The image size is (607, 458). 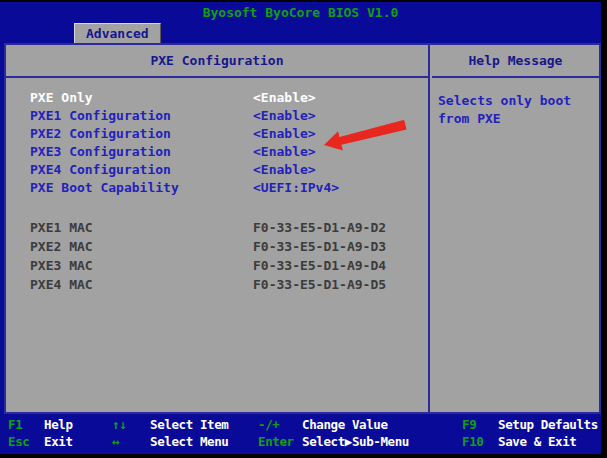 What do you see at coordinates (58, 424) in the screenshot?
I see `key-f1-label: Help` at bounding box center [58, 424].